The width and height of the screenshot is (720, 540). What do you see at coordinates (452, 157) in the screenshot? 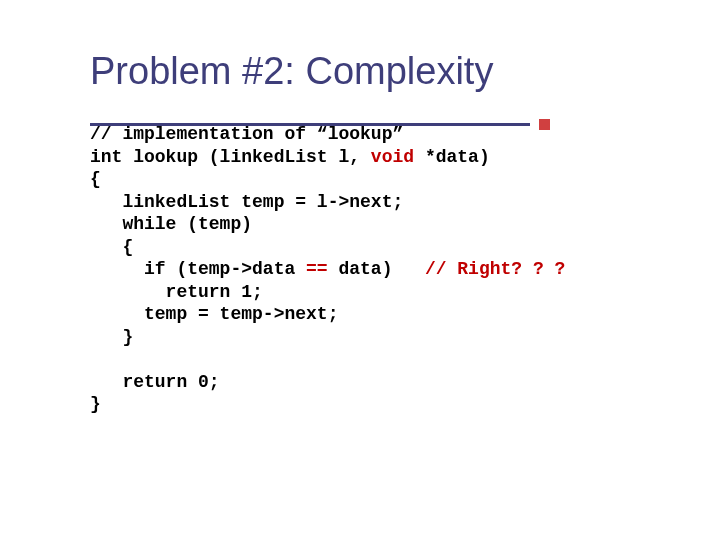
I see `code-line-2c: *data)` at bounding box center [452, 157].